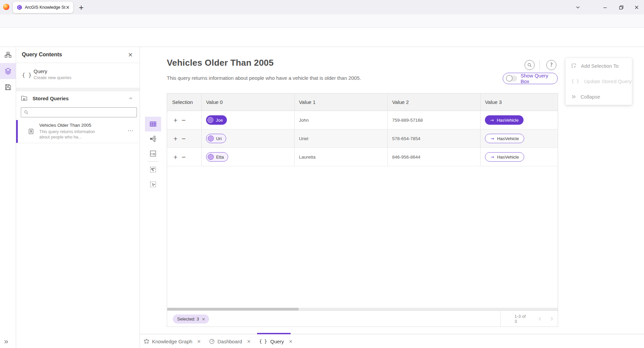  What do you see at coordinates (6, 7) in the screenshot?
I see `firefox-icon` at bounding box center [6, 7].